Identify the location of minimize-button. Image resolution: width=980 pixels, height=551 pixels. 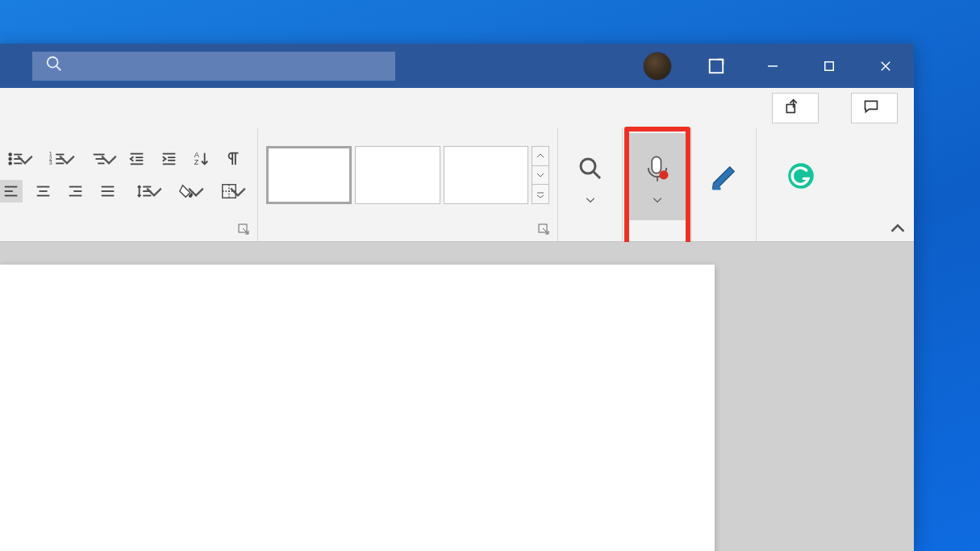
(773, 66).